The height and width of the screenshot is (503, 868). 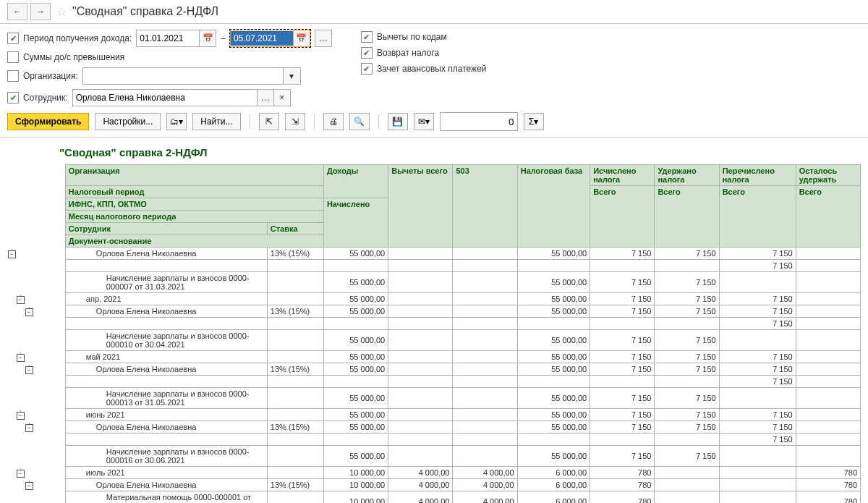 I want to click on hdr-rate: Ставка, so click(x=295, y=229).